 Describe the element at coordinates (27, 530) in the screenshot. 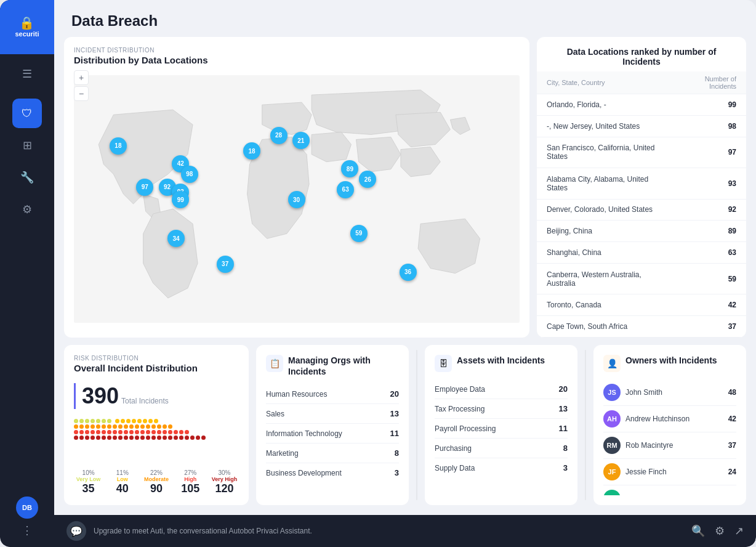

I see `more-dots: ⋮` at that location.